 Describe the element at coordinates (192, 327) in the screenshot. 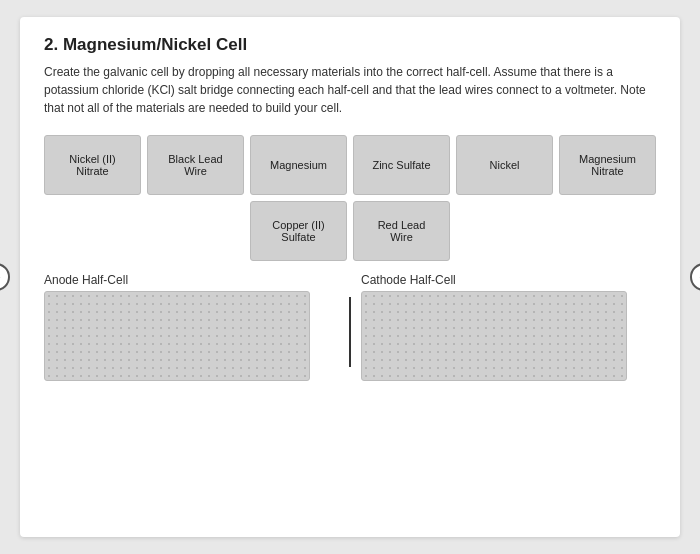

I see `anode-section: Anode Half-Cell` at that location.